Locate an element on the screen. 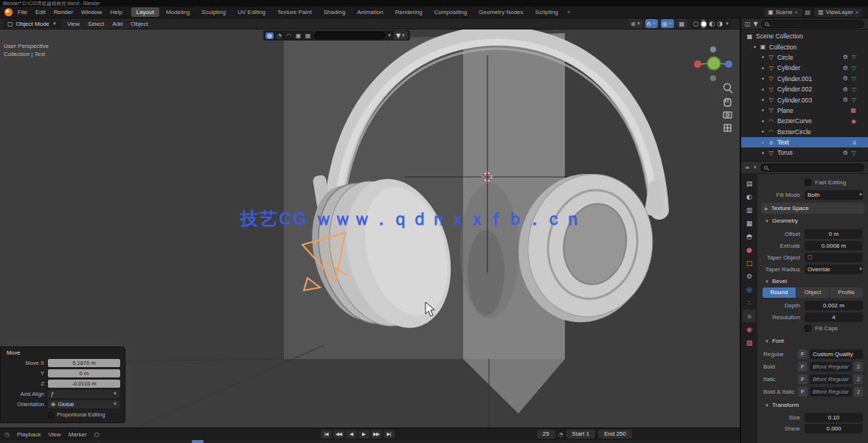 This screenshot has width=868, height=443. properties-search is located at coordinates (813, 168).